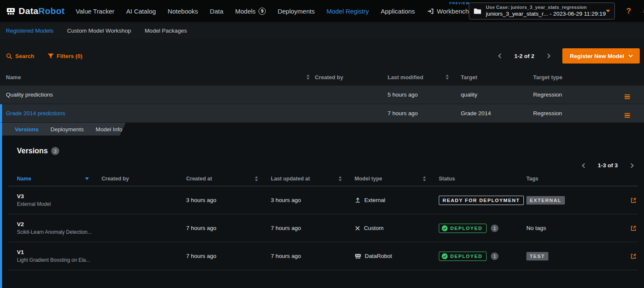 Image resolution: width=644 pixels, height=288 pixels. I want to click on versions-title: Versions, so click(32, 151).